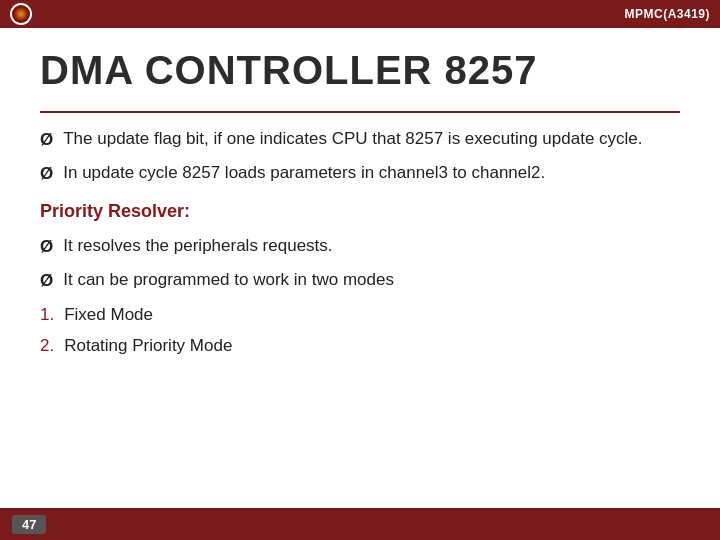  Describe the element at coordinates (46, 280) in the screenshot. I see `priority-bullet-symbol-2: Ø` at that location.